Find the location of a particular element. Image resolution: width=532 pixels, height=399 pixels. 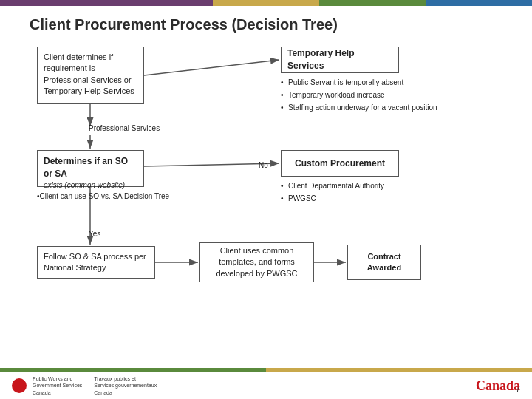

client-determines-box: Client determines if requirement is Prof… is located at coordinates (90, 75).